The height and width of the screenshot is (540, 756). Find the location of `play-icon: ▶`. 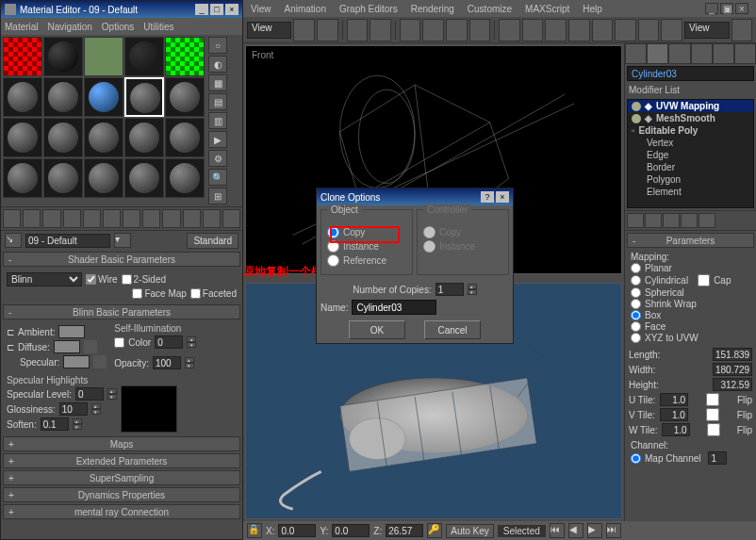

play-icon: ▶ is located at coordinates (595, 531).